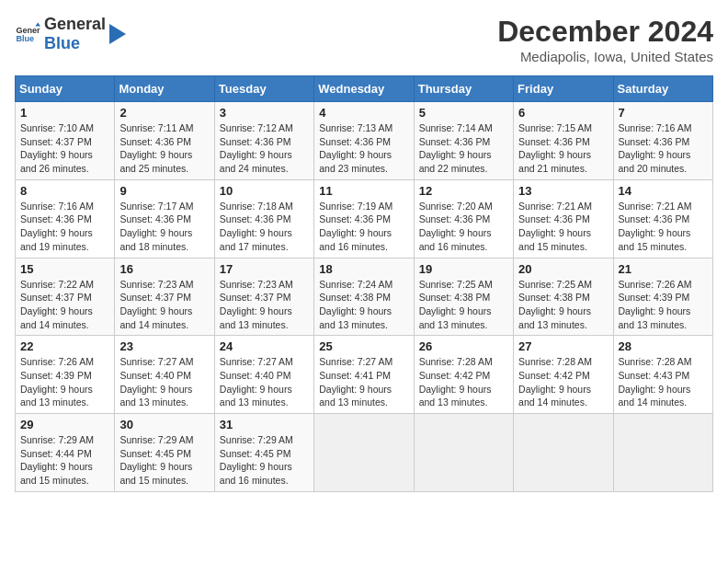 This screenshot has width=728, height=563. Describe the element at coordinates (64, 425) in the screenshot. I see `day-number: 29` at that location.